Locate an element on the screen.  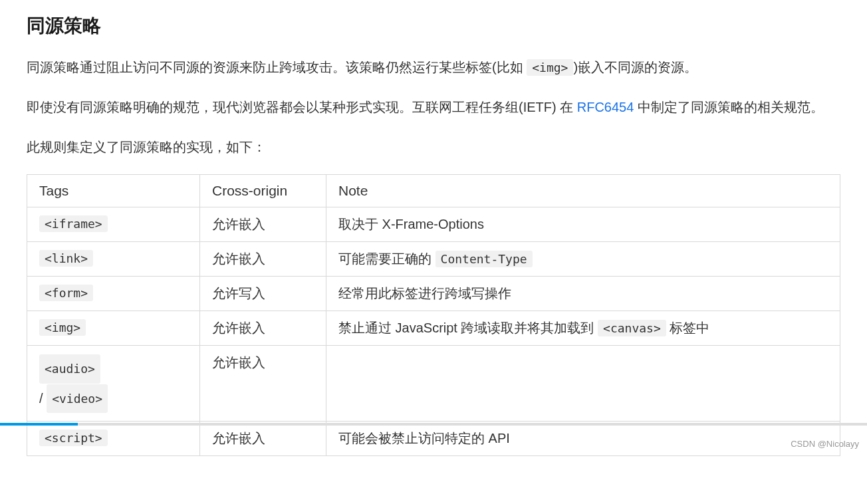
note-cell: 可能需要正确的 Content-Type is located at coordinates (584, 259).